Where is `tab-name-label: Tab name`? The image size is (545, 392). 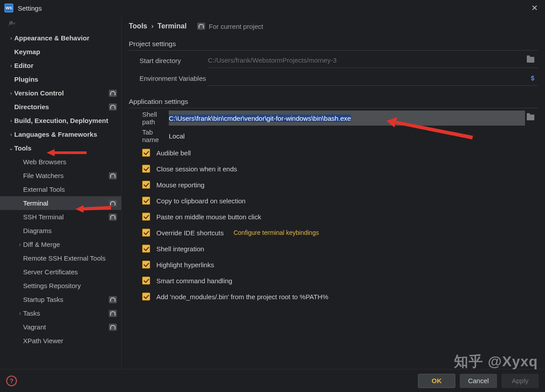 tab-name-label: Tab name is located at coordinates (149, 136).